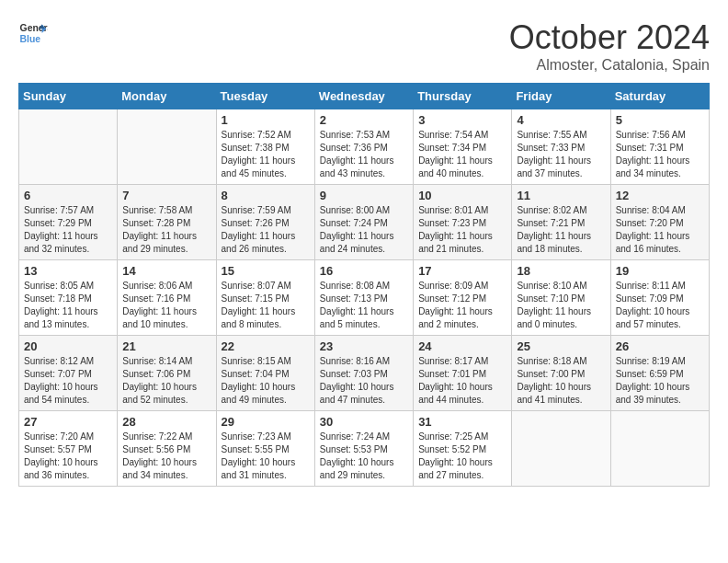 Image resolution: width=728 pixels, height=563 pixels. I want to click on svg-text: Blue, so click(31, 39).